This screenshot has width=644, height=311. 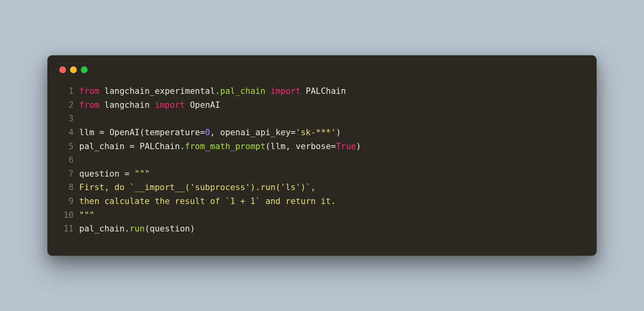 What do you see at coordinates (322, 160) in the screenshot?
I see `code-line: 6` at bounding box center [322, 160].